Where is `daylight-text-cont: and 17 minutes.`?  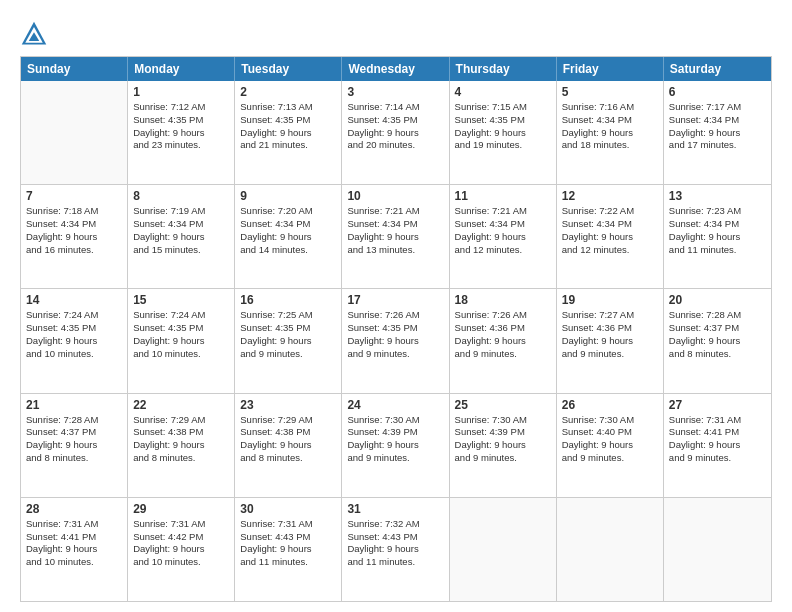 daylight-text-cont: and 17 minutes. is located at coordinates (718, 146).